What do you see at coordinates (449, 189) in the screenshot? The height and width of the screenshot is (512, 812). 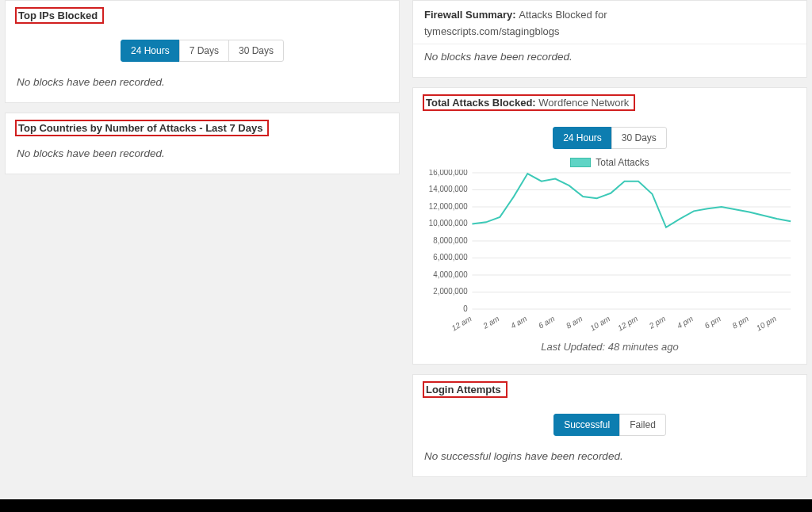 I see `svg-text: 14,000,000` at bounding box center [449, 189].